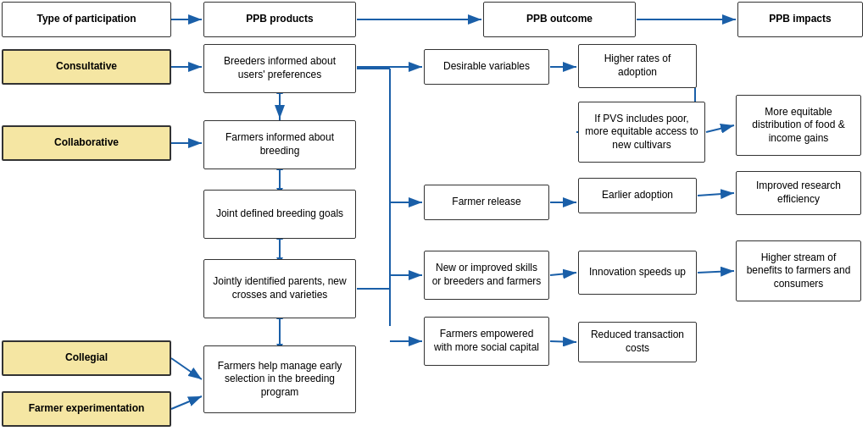  I want to click on higher-rates-box: Higher rates of adoption, so click(637, 66).